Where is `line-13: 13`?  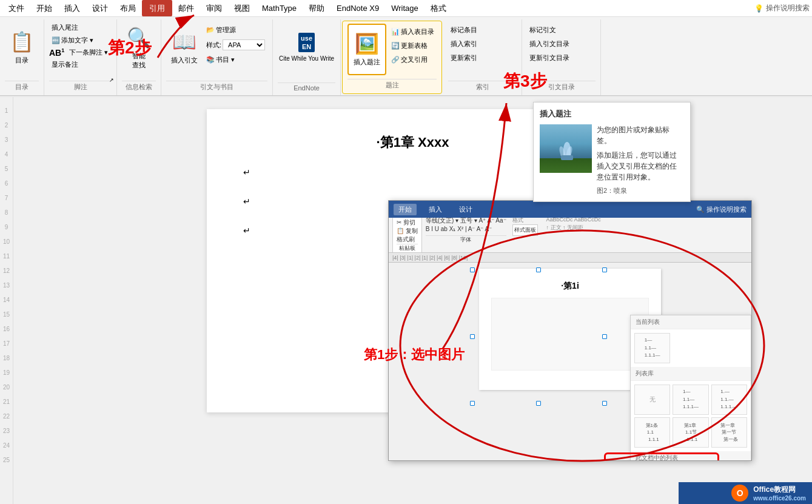 line-13: 13 is located at coordinates (6, 285).